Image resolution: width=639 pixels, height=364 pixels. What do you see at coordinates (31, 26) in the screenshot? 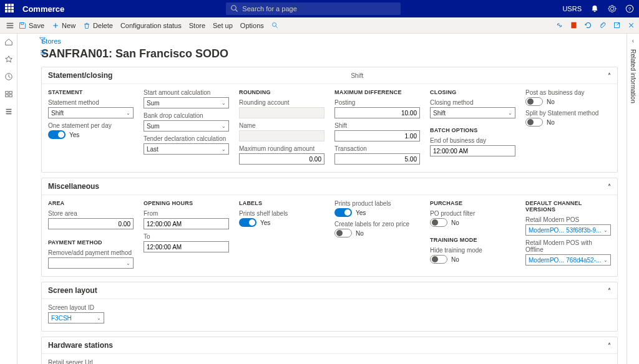
I see `save-button: Save` at bounding box center [31, 26].